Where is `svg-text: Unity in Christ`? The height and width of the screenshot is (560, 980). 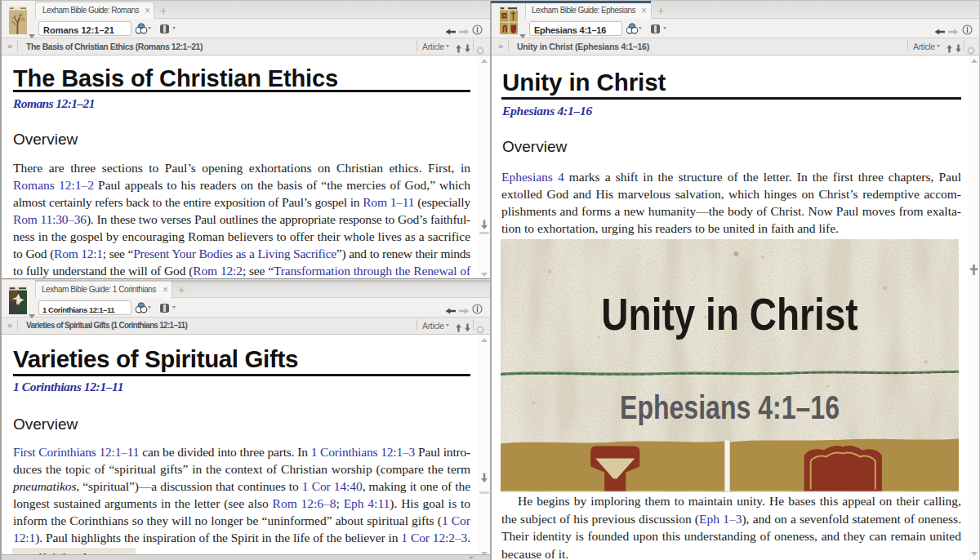
svg-text: Unity in Christ is located at coordinates (729, 314).